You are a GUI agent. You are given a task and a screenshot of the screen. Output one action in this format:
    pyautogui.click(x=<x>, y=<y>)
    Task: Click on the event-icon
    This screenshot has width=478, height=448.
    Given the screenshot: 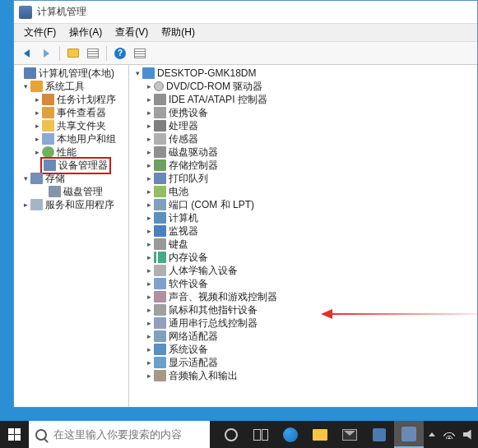 What is the action you would take?
    pyautogui.click(x=48, y=113)
    